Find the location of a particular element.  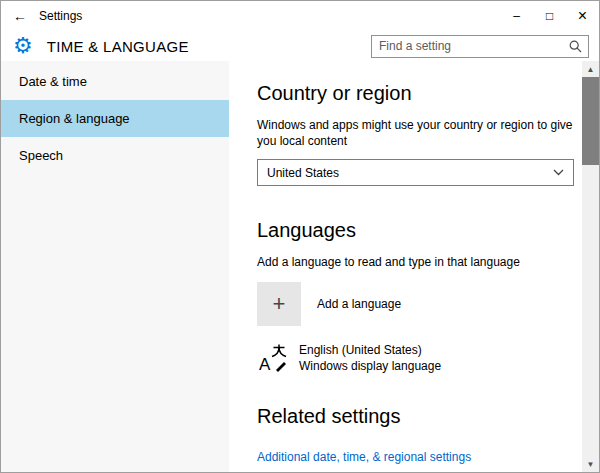

add-language-label: Add a language is located at coordinates (359, 304).